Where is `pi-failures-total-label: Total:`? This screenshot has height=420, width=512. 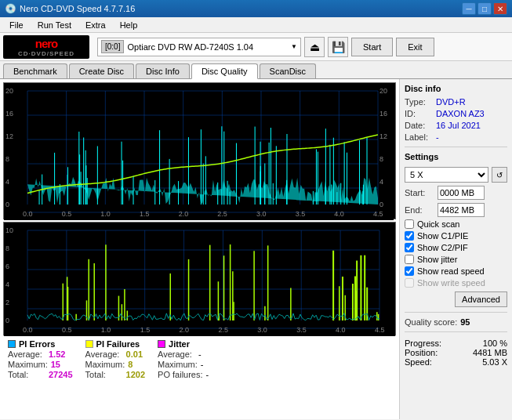
pi-failures-total-label: Total: is located at coordinates (104, 375).